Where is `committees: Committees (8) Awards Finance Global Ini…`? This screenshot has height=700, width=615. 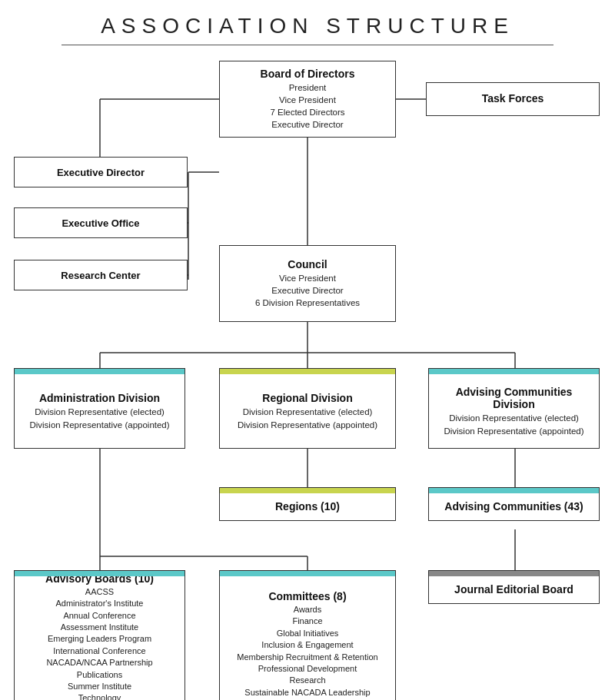 committees: Committees (8) Awards Finance Global Ini… is located at coordinates (308, 635).